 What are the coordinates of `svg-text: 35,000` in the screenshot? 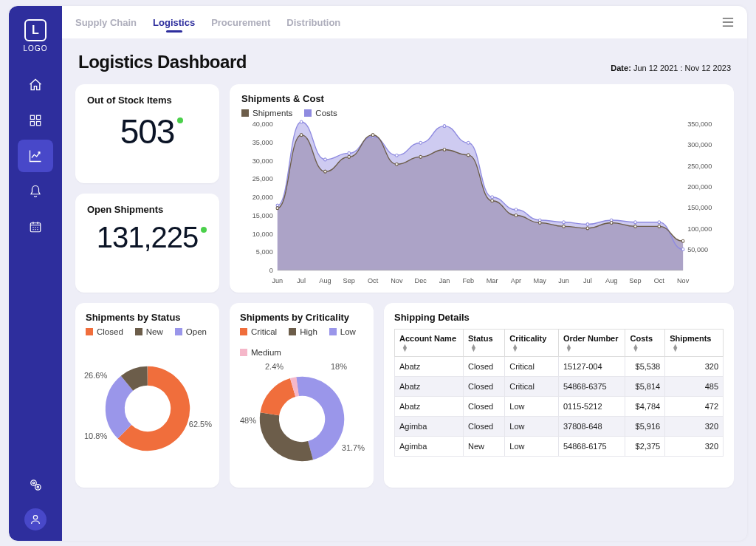 It's located at (263, 142).